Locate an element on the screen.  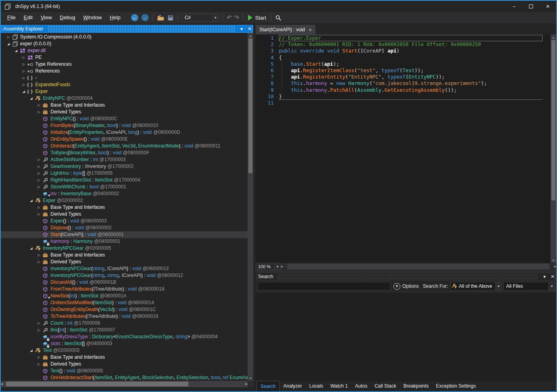
assembly-explorer-header: Assembly Explorer ▼ ✕ is located at coordinates (127, 29).